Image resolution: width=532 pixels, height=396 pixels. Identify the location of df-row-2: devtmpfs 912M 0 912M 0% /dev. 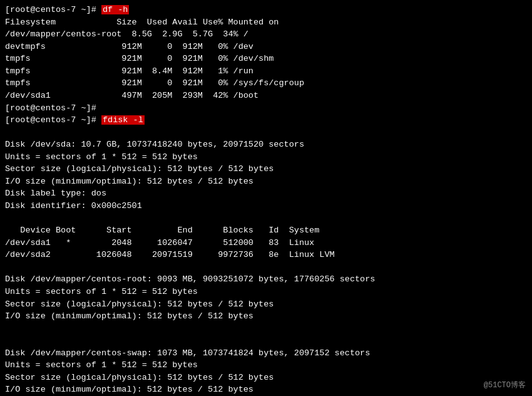
(266, 47).